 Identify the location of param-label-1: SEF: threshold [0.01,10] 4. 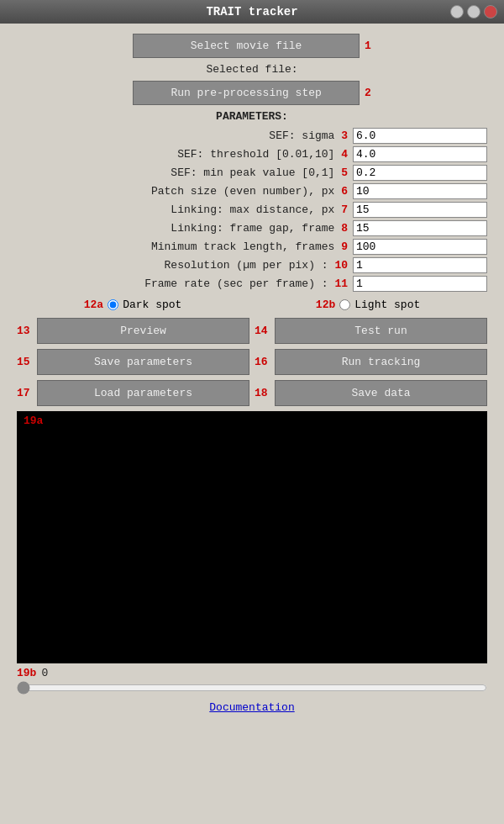
(185, 155).